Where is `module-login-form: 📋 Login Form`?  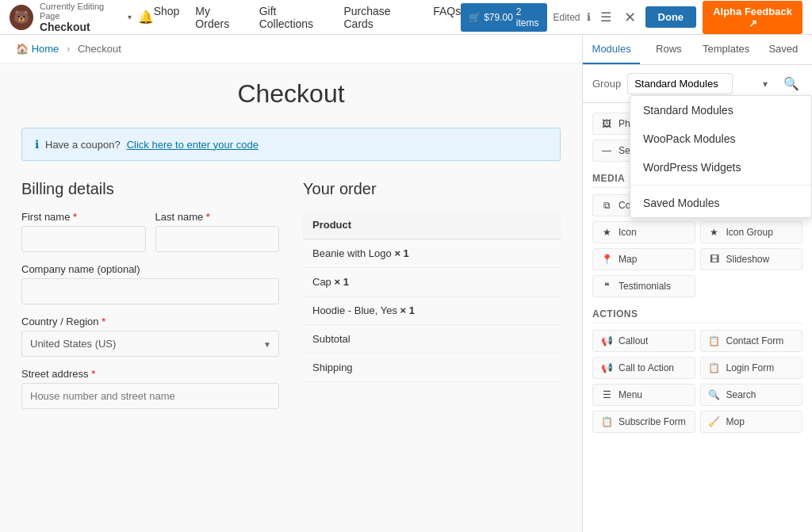
module-login-form: 📋 Login Form is located at coordinates (752, 368).